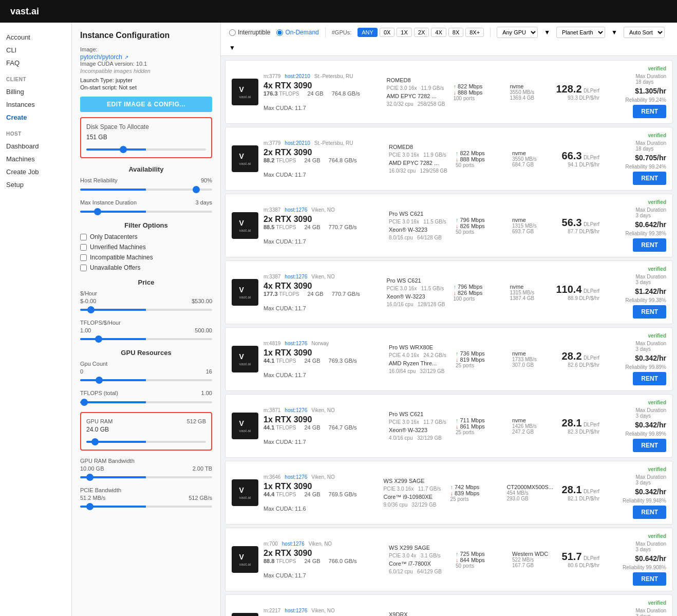  What do you see at coordinates (245, 359) in the screenshot?
I see `instance-logo: V vast.ai` at bounding box center [245, 359].